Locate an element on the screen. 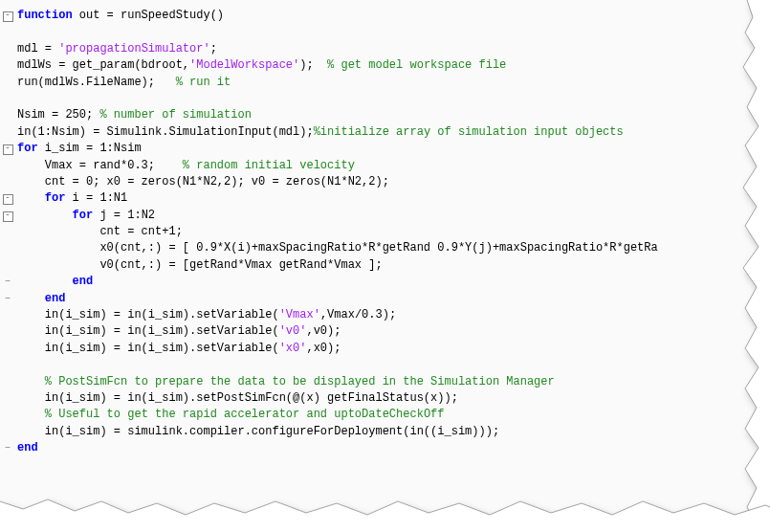 This screenshot has height=532, width=770. token-id: v0(cnt,:) = [getRand*Vmax getRand*Vmax ]… is located at coordinates (200, 265).